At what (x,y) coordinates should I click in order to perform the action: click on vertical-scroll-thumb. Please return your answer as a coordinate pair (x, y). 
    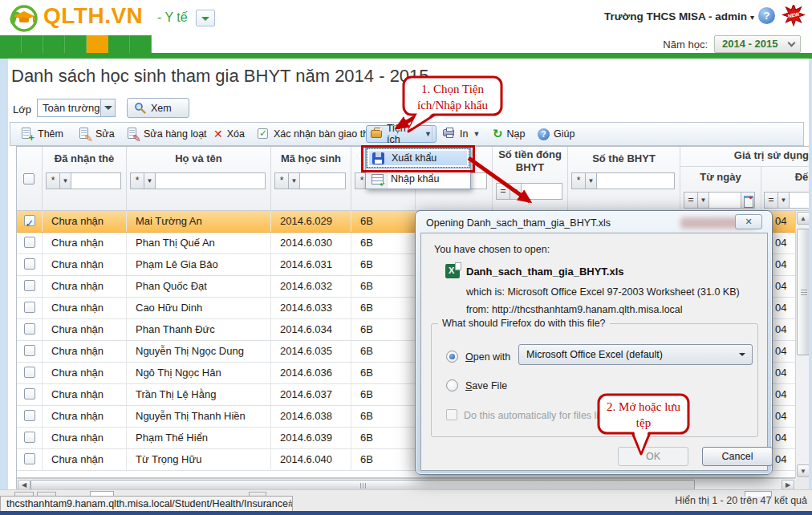
    Looking at the image, I should click on (803, 292).